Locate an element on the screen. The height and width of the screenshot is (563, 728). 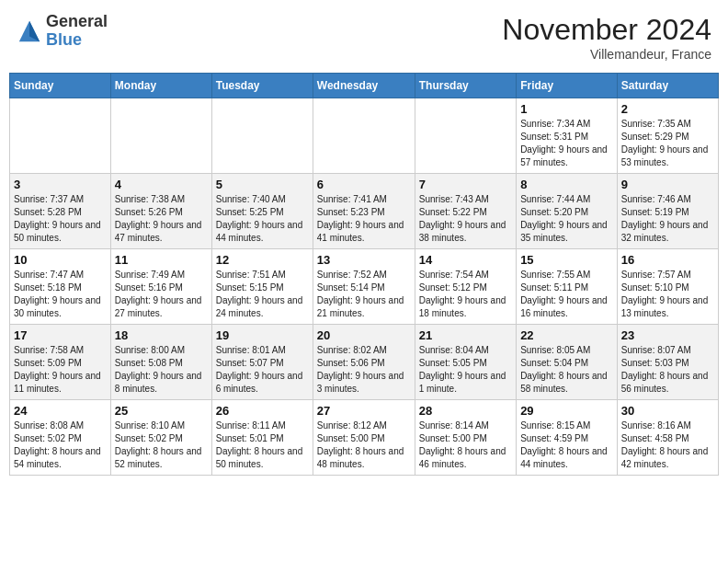
calendar-week-1: 1Sunrise: 7:34 AM Sunset: 5:31 PM Daylig… is located at coordinates (364, 136).